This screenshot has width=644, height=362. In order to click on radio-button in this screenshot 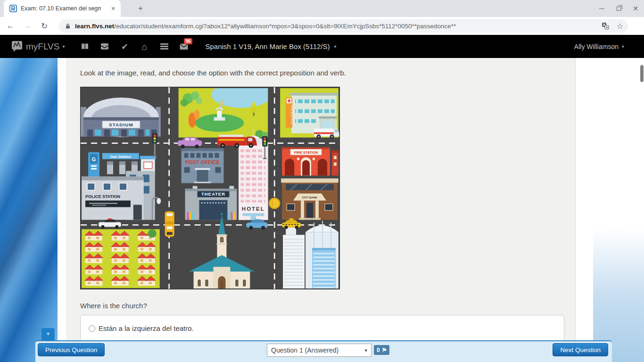, I will do `click(92, 329)`.